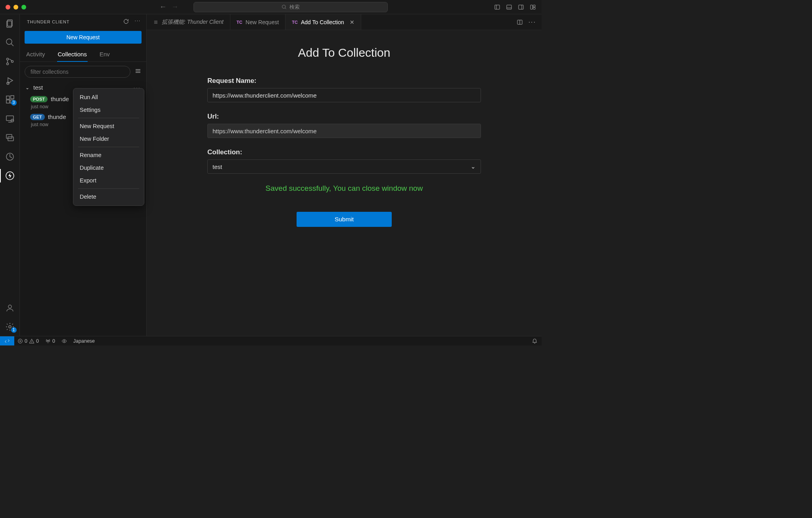  Describe the element at coordinates (84, 341) in the screenshot. I see `language-status: Japanese` at that location.